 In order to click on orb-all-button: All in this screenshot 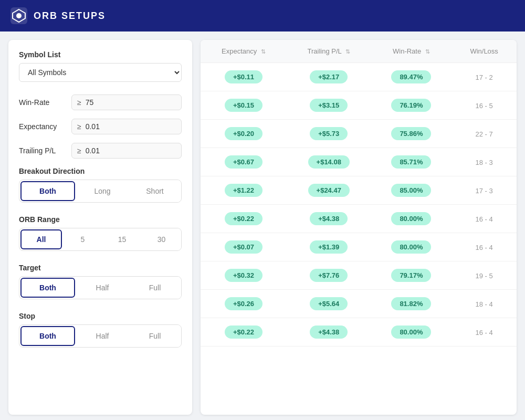, I will do `click(41, 239)`.